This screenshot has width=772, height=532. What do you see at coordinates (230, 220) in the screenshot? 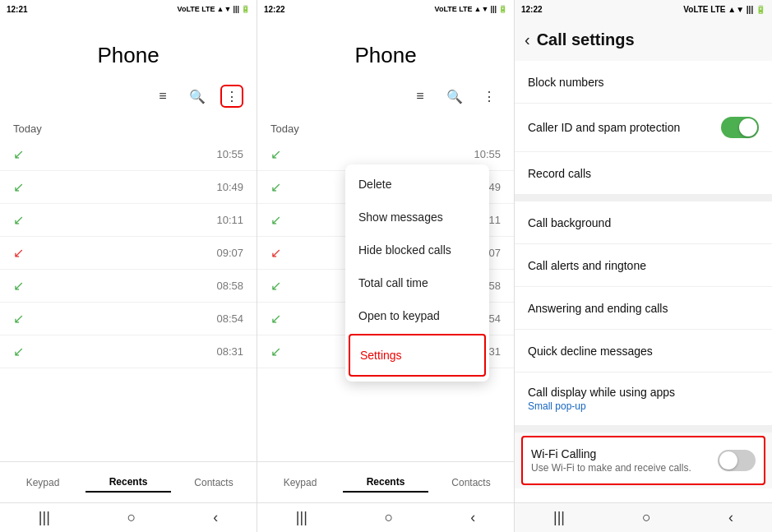
I see `call-time: 10:11` at bounding box center [230, 220].